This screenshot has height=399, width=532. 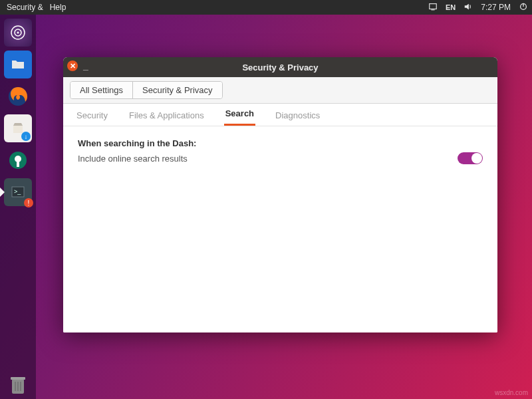 What do you see at coordinates (18, 160) in the screenshot?
I see `settings-icon` at bounding box center [18, 160].